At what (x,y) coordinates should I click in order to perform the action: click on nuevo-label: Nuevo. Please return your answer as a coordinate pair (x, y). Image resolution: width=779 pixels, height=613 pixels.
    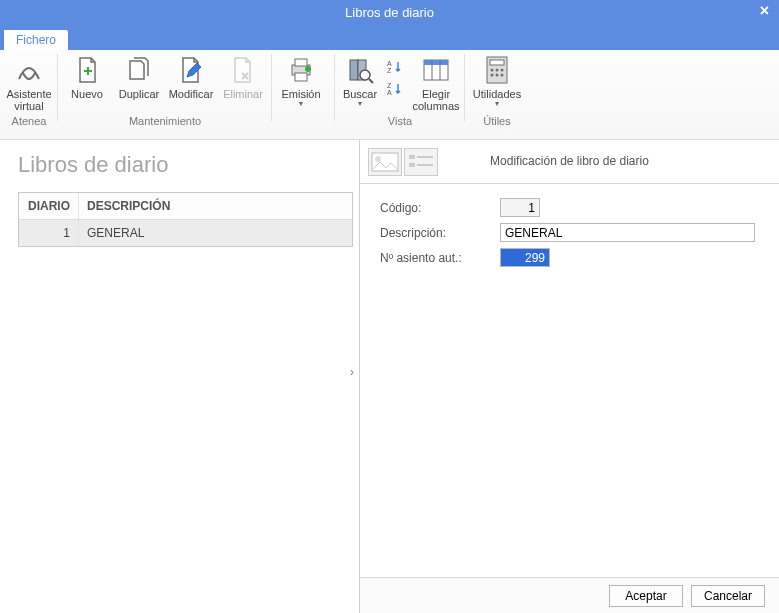
    Looking at the image, I should click on (87, 94).